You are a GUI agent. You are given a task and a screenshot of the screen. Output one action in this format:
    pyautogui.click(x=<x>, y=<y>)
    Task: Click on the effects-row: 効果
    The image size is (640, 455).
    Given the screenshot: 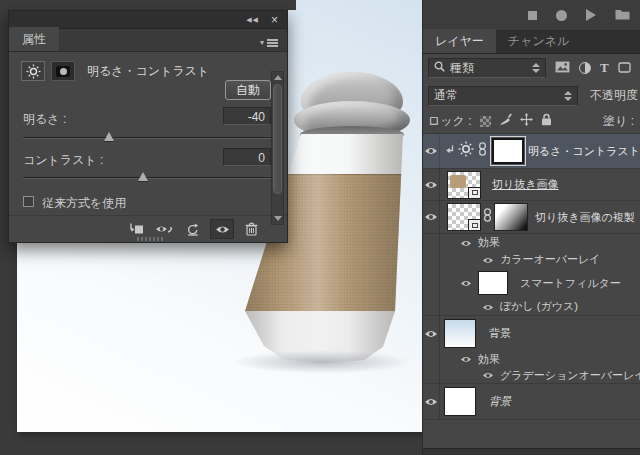 What is the action you would take?
    pyautogui.click(x=532, y=242)
    